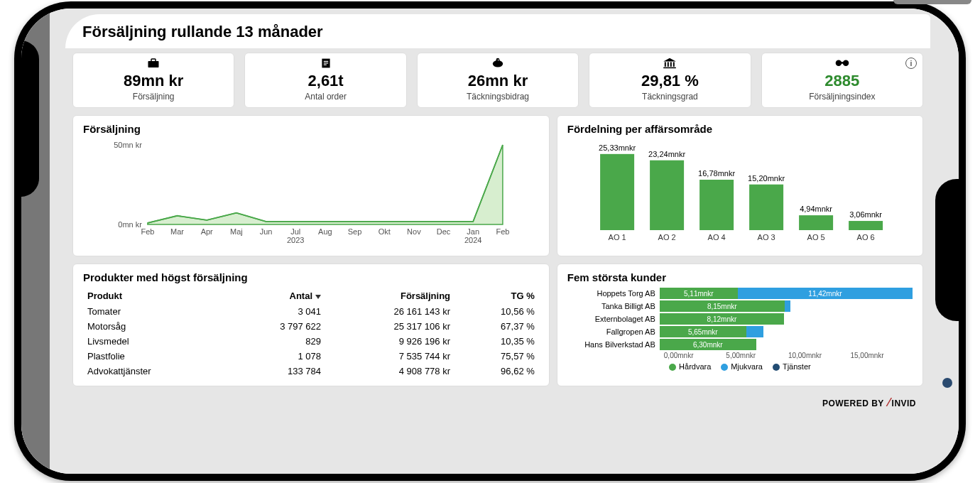  Describe the element at coordinates (667, 196) in the screenshot. I see `bar-AO 2: 23,24mnkrAO 2` at that location.